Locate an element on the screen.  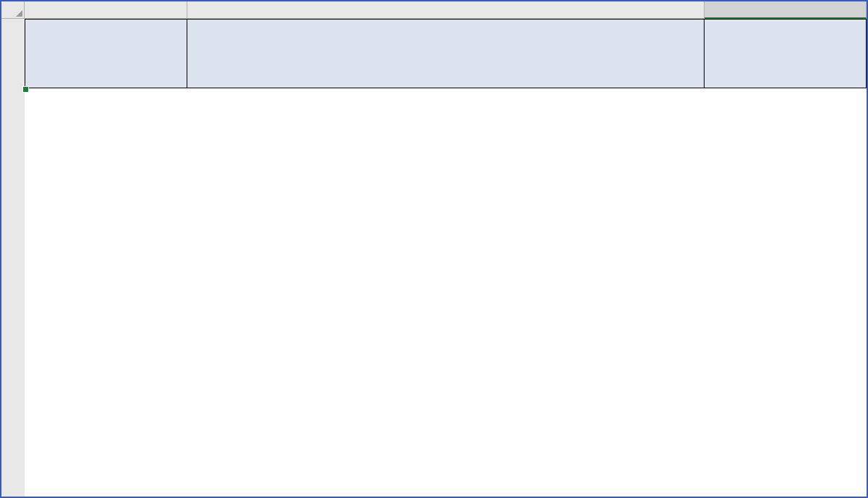
col-header-B is located at coordinates (446, 10).